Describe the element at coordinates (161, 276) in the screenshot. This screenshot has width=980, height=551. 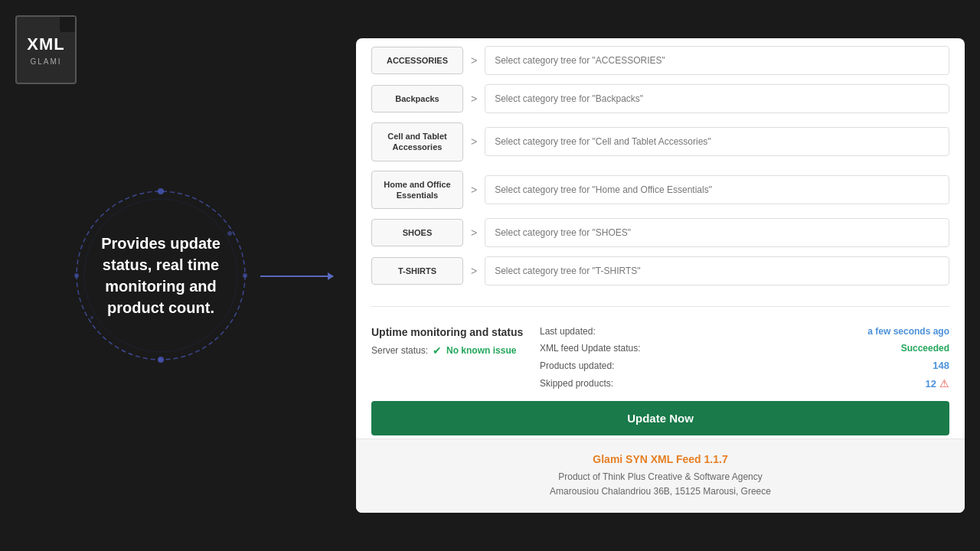
I see `circle-description: Provides update status, real time monito…` at that location.